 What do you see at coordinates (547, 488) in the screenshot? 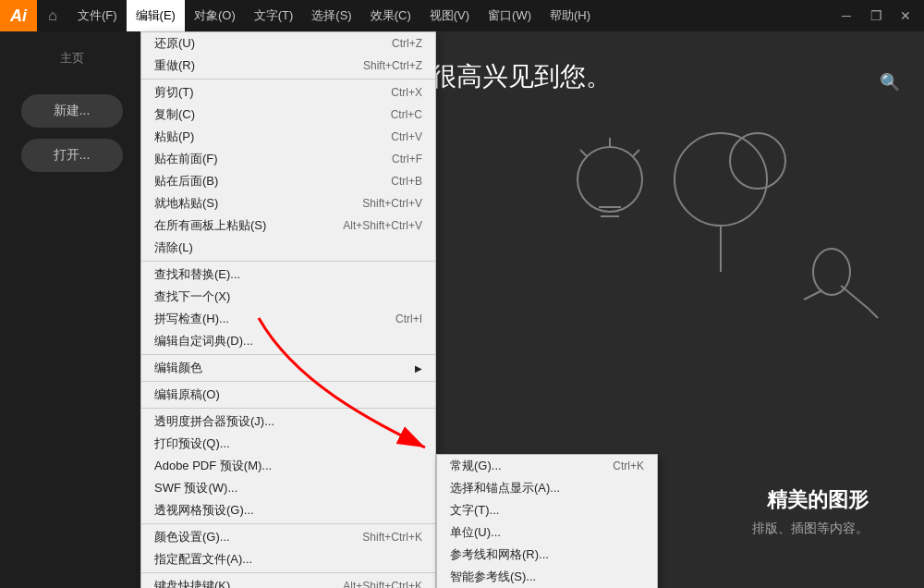
I see `pref-selection: 选择和锚点显示(A)...` at bounding box center [547, 488].